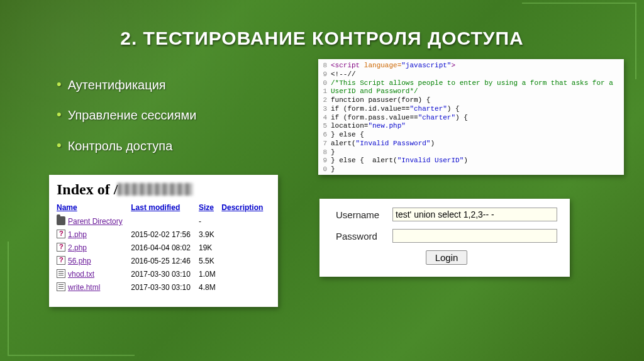  I want to click on col-description: Description, so click(246, 208).